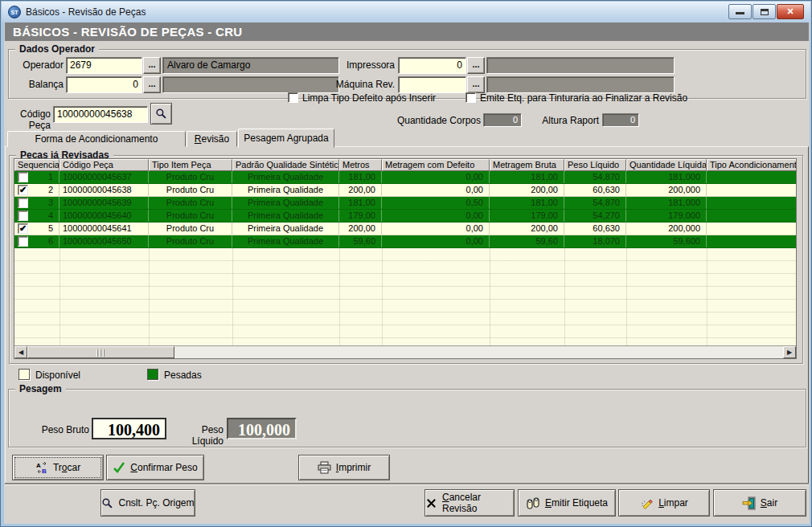 This screenshot has width=812, height=527. What do you see at coordinates (293, 98) in the screenshot?
I see `limpa-tipo-defeito-checkbox` at bounding box center [293, 98].